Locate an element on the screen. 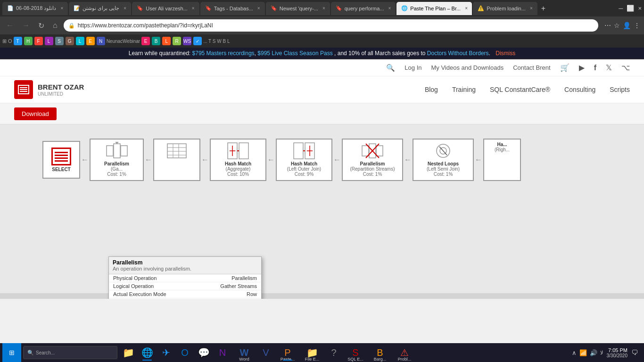 The width and height of the screenshot is (644, 362). tray-up-arrow: ∧ is located at coordinates (574, 353).